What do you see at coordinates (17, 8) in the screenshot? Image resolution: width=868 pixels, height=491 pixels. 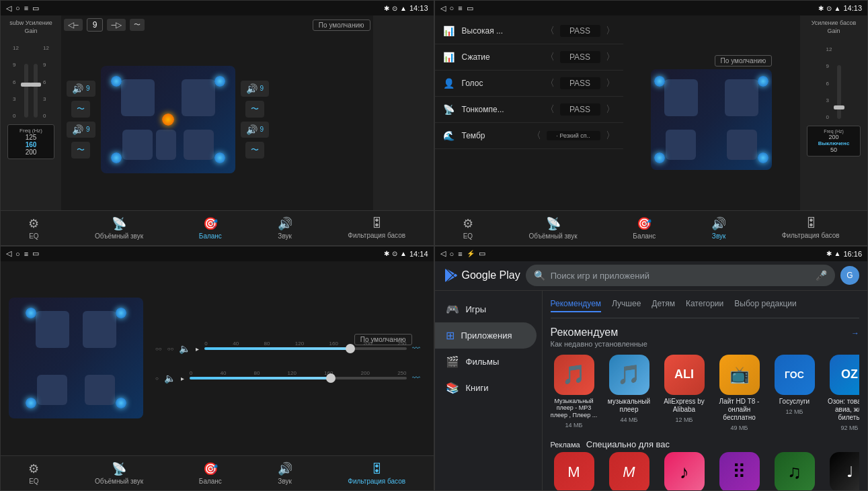 I see `home-icon-q1: ○` at bounding box center [17, 8].